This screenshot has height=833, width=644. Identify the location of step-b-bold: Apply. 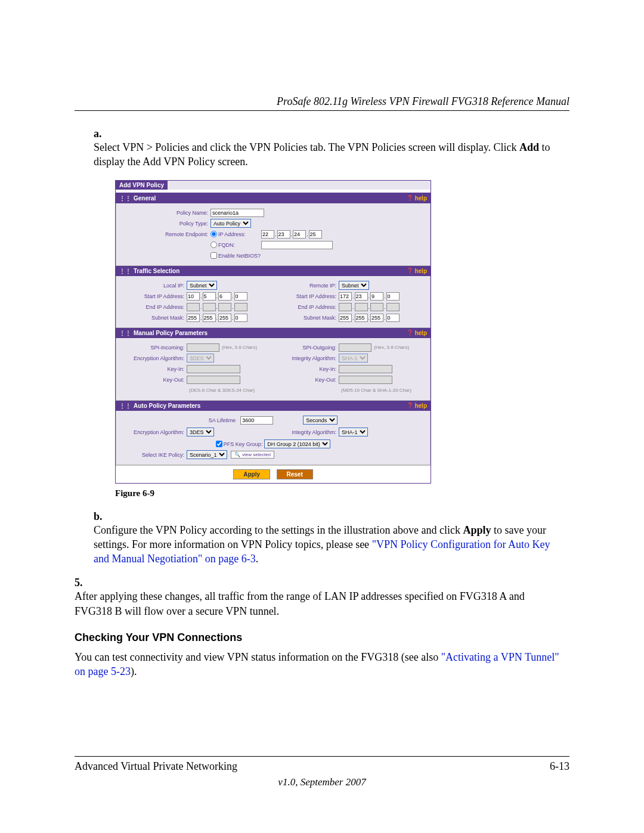
(477, 530).